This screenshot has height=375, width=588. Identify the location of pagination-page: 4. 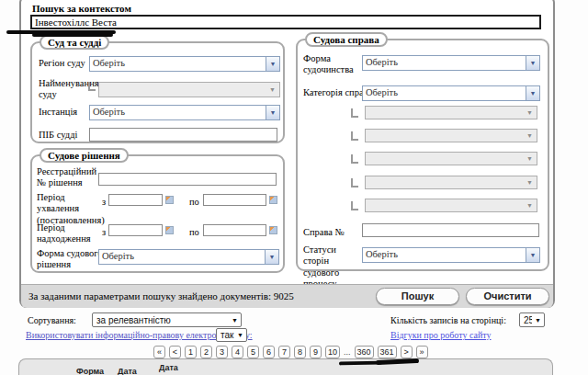
(237, 352).